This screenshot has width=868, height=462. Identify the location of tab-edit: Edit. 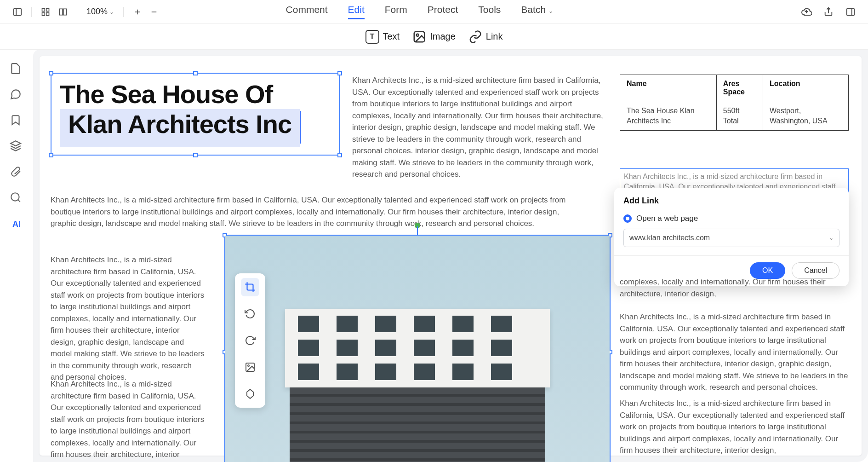
(356, 12).